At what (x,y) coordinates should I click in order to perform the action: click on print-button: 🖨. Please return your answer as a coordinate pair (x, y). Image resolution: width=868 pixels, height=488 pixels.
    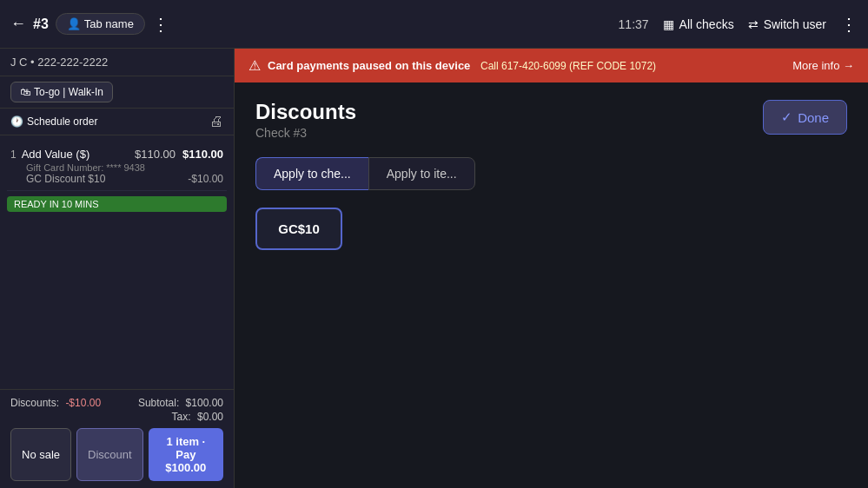
    Looking at the image, I should click on (216, 122).